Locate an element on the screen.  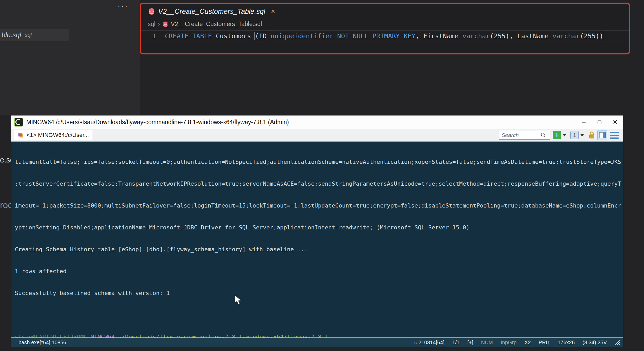
code-token-bracket-highlight: (ID is located at coordinates (261, 36).